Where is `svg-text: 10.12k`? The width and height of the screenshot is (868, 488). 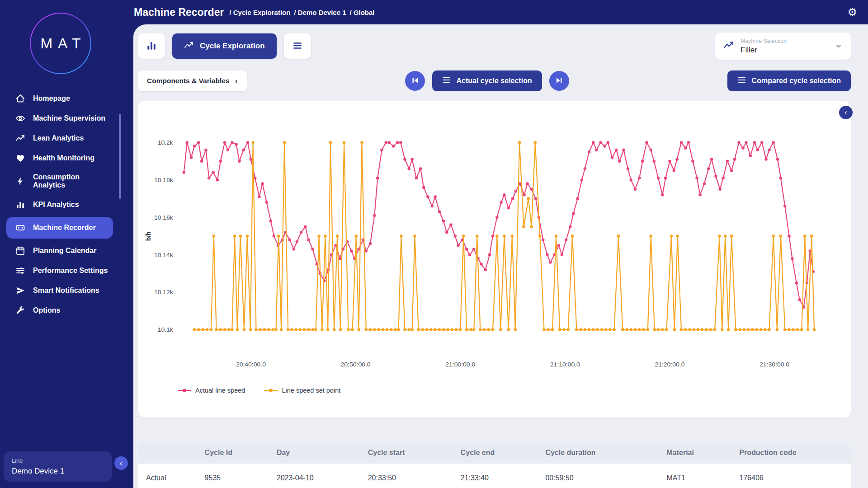 svg-text: 10.12k is located at coordinates (164, 293).